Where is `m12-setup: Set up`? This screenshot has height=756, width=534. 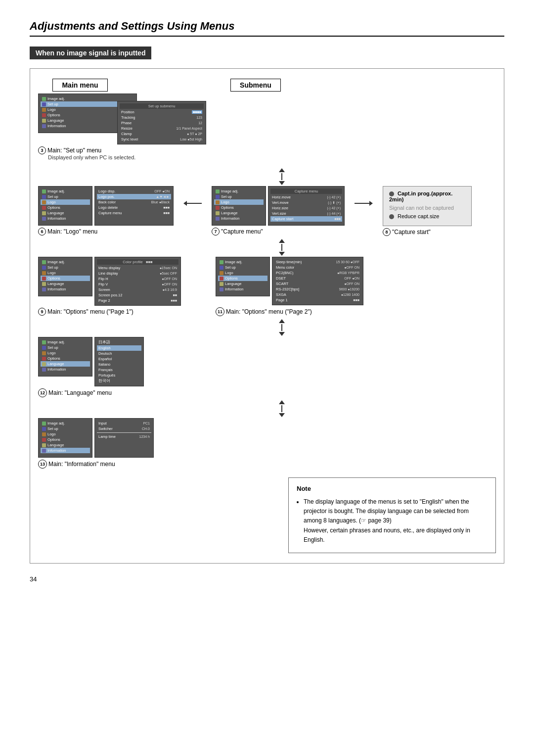
m12-setup: Set up is located at coordinates (65, 347).